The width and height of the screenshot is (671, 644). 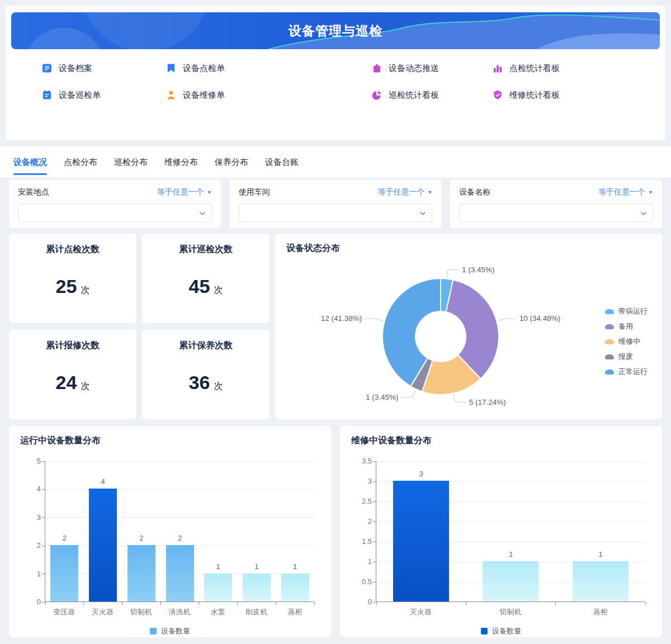 I want to click on y-axis-tick-label: 2.5, so click(x=362, y=501).